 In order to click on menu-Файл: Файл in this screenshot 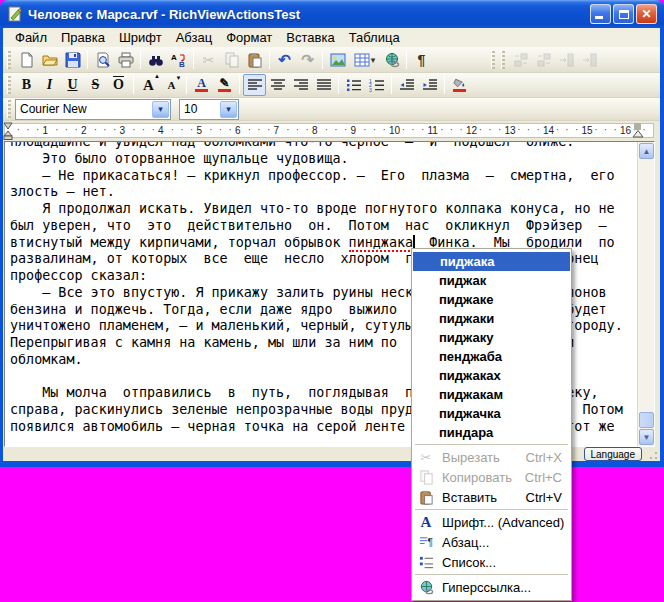, I will do `click(31, 38)`.